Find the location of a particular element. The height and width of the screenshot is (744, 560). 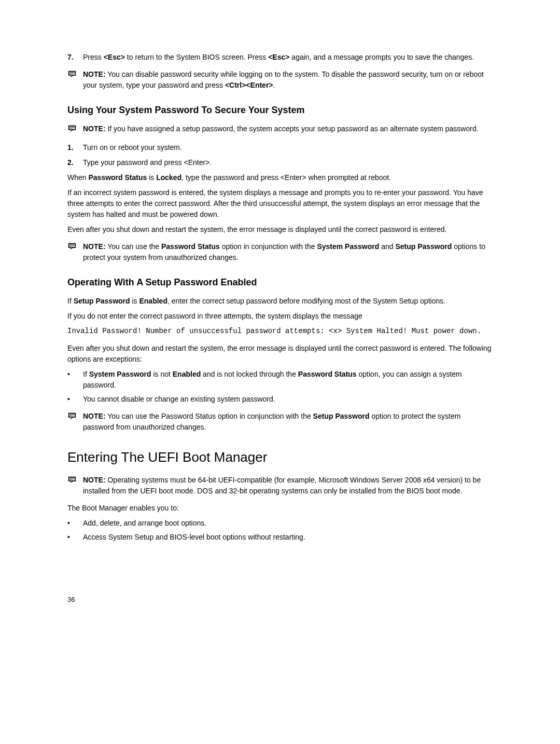

note-disable-password: NOTE: You can disable password security … is located at coordinates (280, 80).